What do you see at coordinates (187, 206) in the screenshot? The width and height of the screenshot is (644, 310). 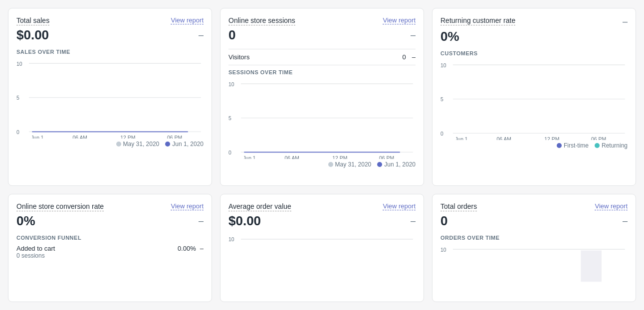 I see `conversion-rate-view-report: View report` at bounding box center [187, 206].